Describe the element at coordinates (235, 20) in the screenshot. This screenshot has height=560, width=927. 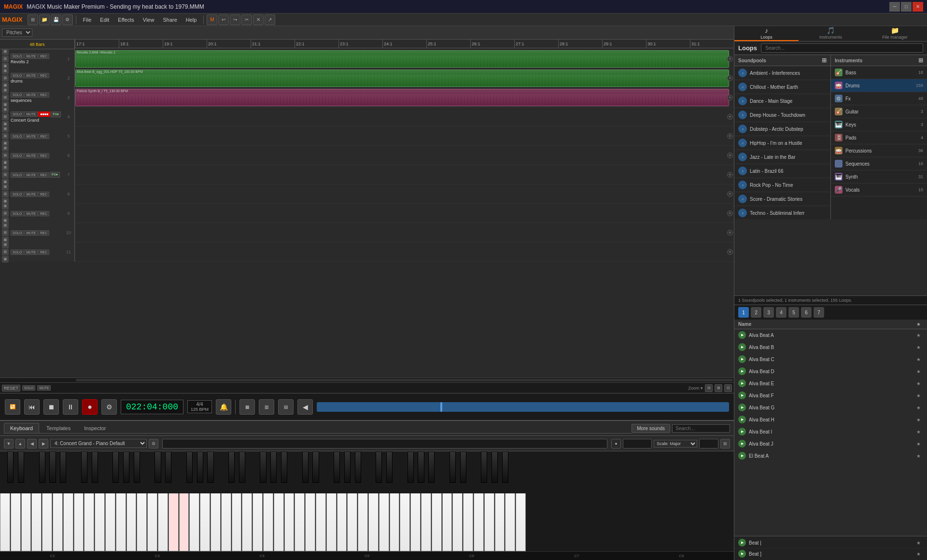
I see `toolbar-redo: ↪` at that location.